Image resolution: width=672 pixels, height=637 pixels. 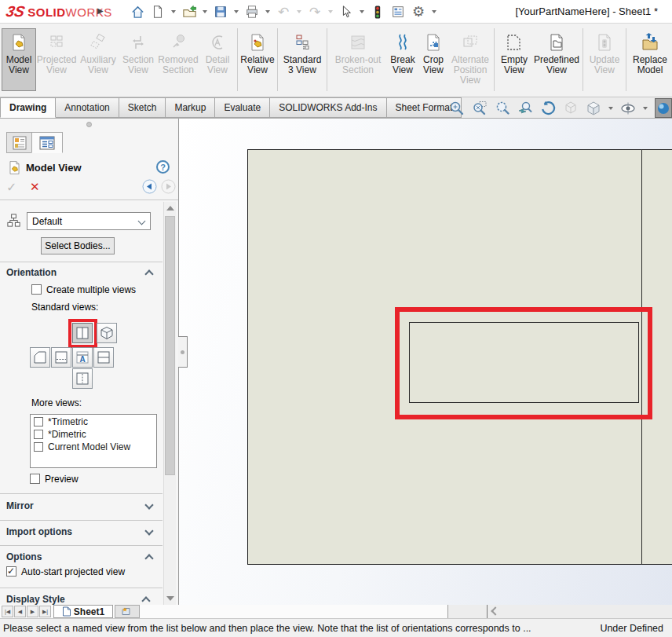 What do you see at coordinates (137, 12) in the screenshot?
I see `home-icon` at bounding box center [137, 12].